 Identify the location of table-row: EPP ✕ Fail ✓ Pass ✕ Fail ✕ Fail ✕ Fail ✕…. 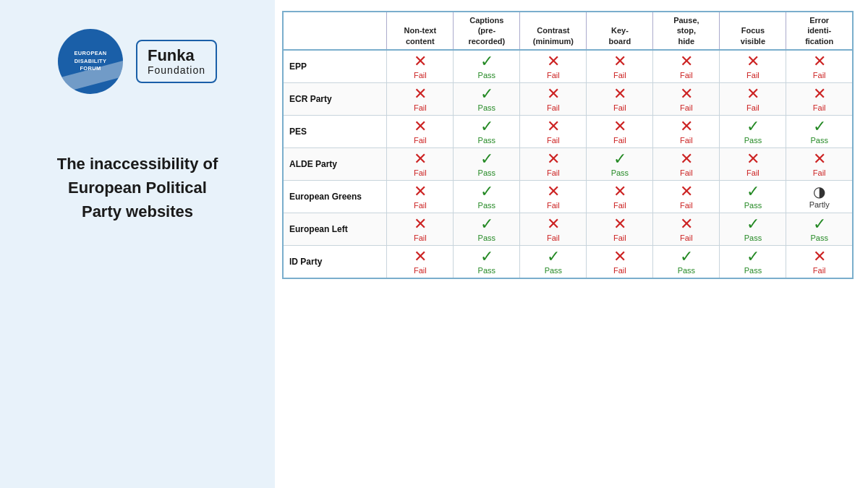
(568, 67).